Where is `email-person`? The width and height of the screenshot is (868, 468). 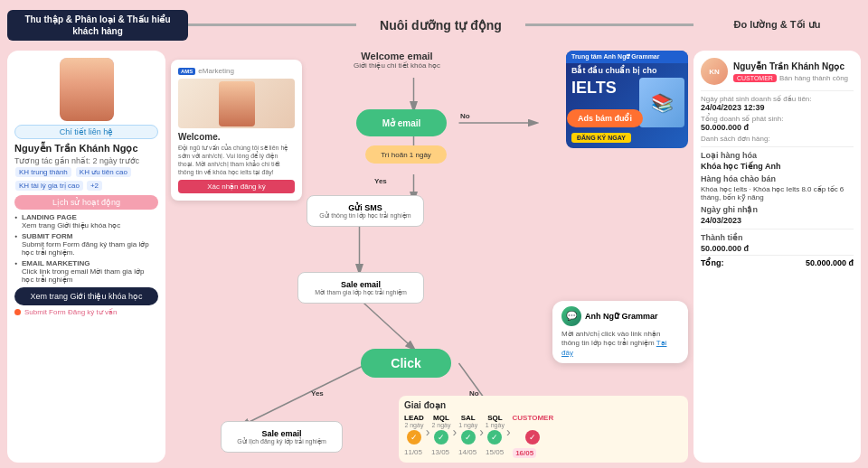 email-person is located at coordinates (237, 104).